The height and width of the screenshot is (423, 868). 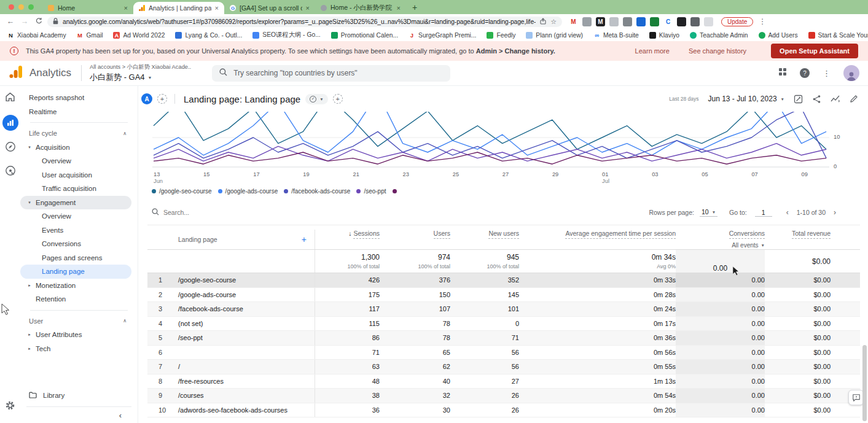 What do you see at coordinates (198, 239) in the screenshot?
I see `column-landing-page: Landing page` at bounding box center [198, 239].